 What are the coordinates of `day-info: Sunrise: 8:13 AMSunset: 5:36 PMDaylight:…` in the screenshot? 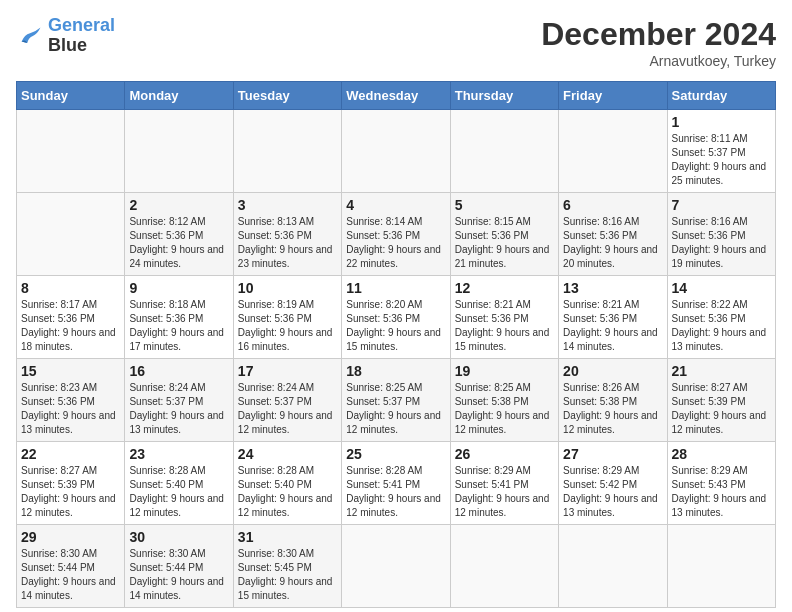 It's located at (288, 243).